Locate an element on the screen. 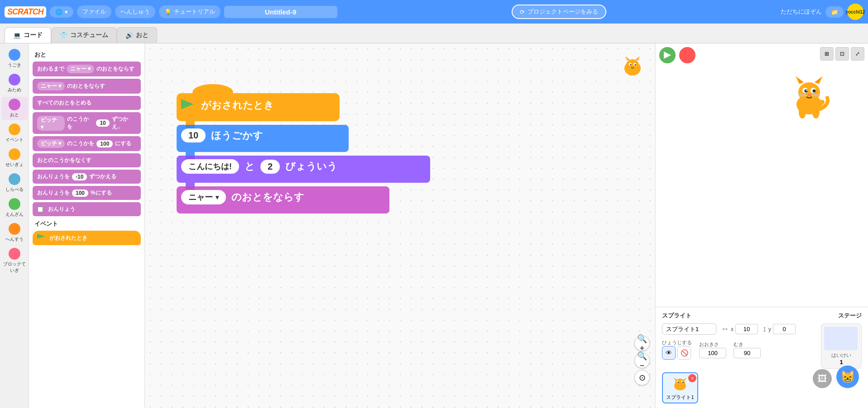 The image size is (868, 408). globe-button: 🌐 ▾ is located at coordinates (62, 12).